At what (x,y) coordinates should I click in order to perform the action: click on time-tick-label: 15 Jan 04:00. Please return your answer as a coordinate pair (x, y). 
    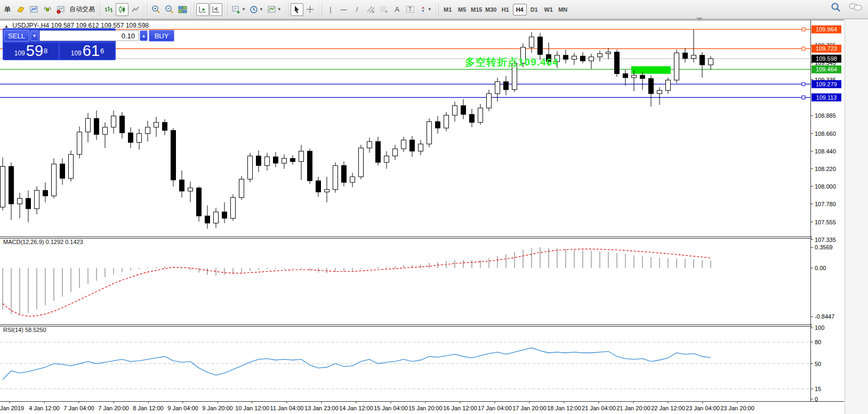
    Looking at the image, I should click on (391, 408).